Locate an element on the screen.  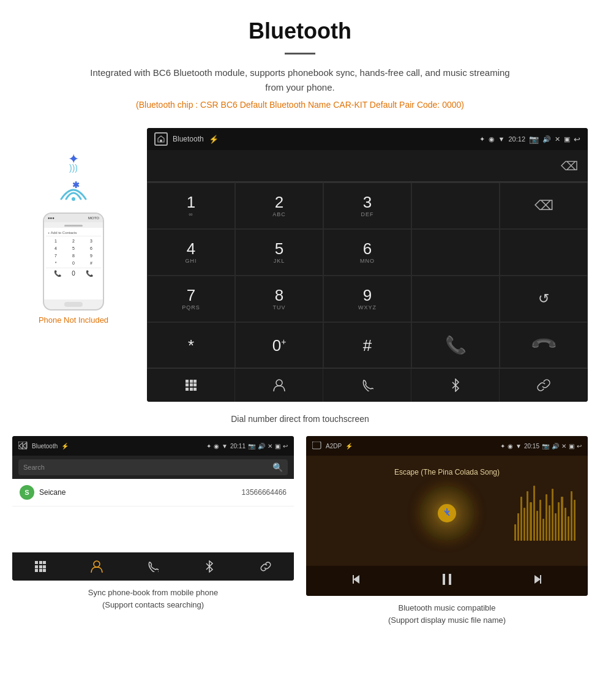
dial-key-3: 3 DEF is located at coordinates (367, 206).